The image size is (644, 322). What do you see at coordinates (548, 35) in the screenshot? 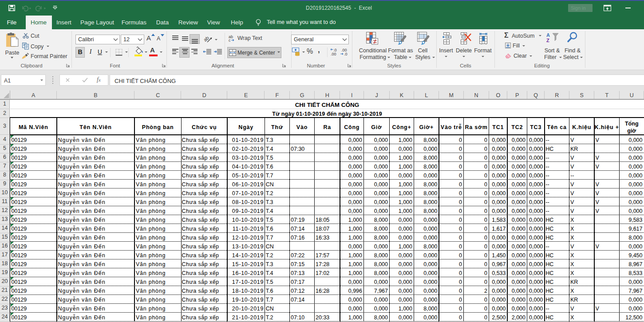
I see `svg-text: A` at bounding box center [548, 35].